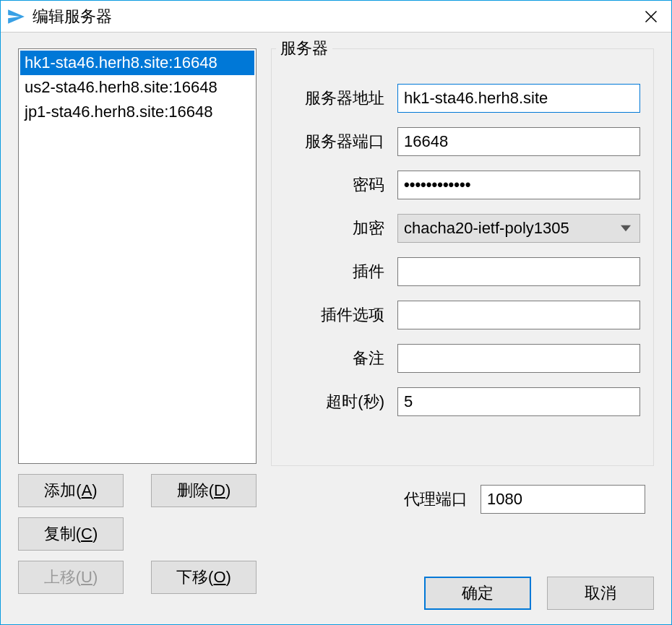 Image resolution: width=672 pixels, height=625 pixels. I want to click on plugin-label: 插件, so click(341, 272).